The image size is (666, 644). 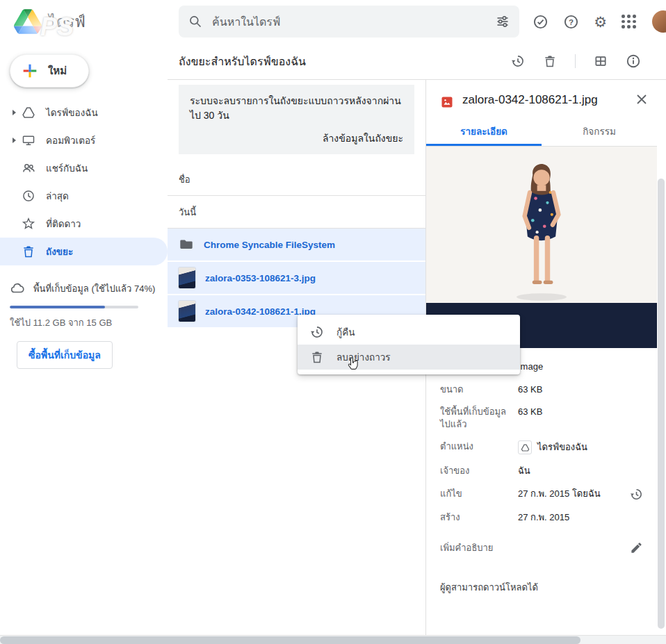 What do you see at coordinates (29, 196) in the screenshot?
I see `recent-clock-icon` at bounding box center [29, 196].